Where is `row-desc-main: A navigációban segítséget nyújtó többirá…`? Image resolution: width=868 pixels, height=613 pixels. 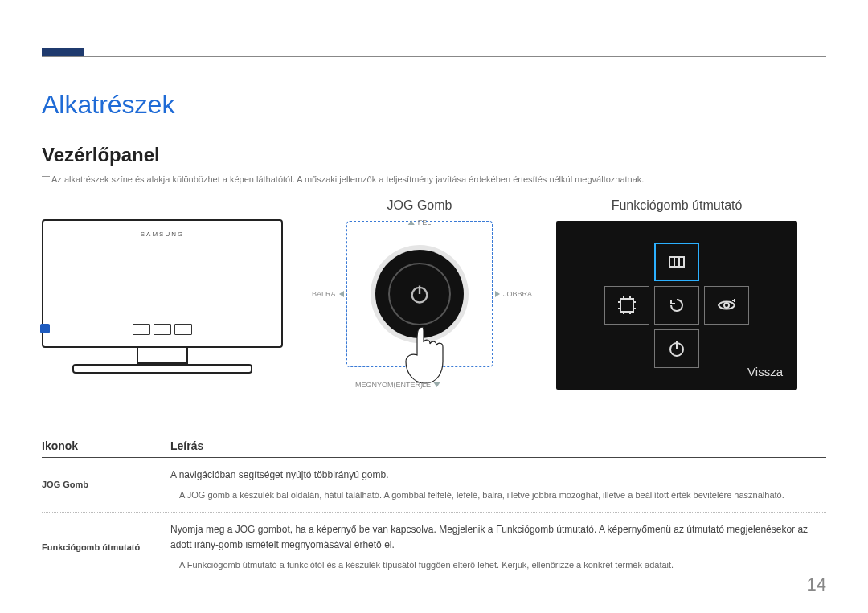 row-desc-main: A navigációban segítséget nyújtó többirá… is located at coordinates (498, 476).